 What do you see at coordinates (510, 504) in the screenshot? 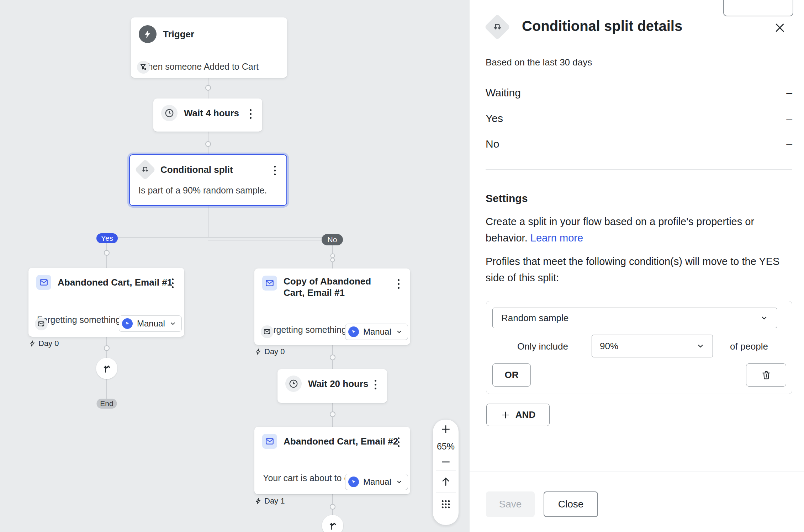
I see `save-button: Save` at bounding box center [510, 504].